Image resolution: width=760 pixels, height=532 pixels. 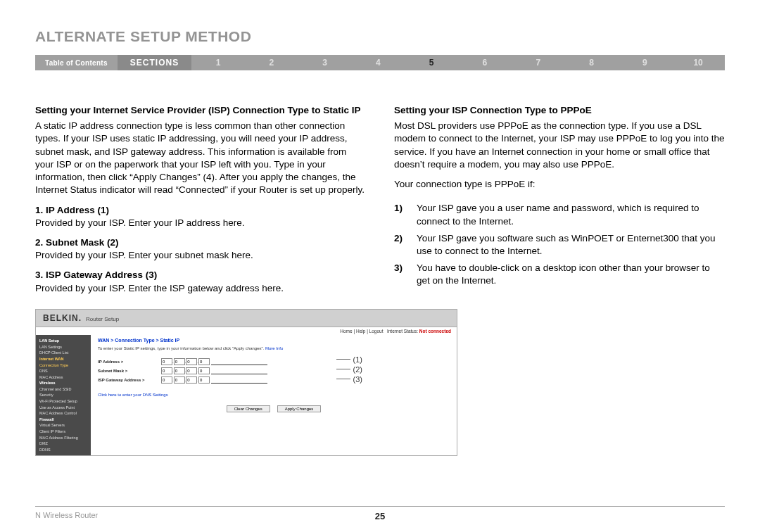 What do you see at coordinates (248, 409) in the screenshot?
I see `clear-changes-button: Clear Changes` at bounding box center [248, 409].